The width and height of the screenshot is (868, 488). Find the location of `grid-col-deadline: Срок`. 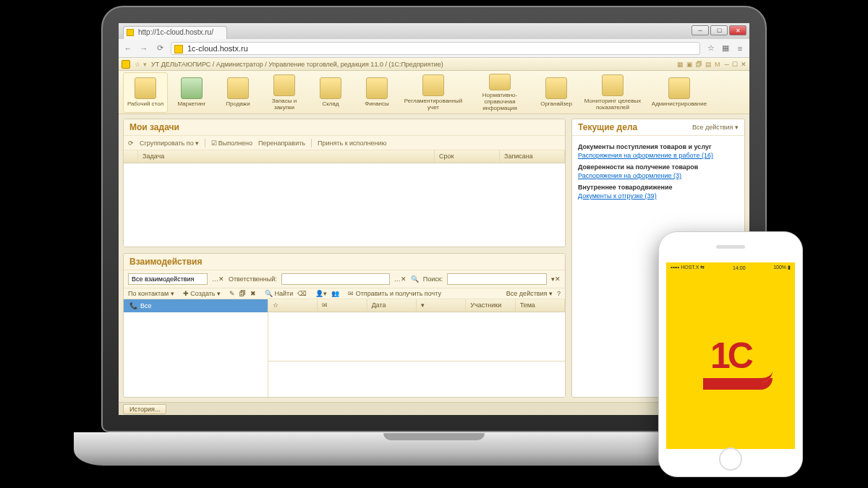

grid-col-deadline: Срок is located at coordinates (467, 156).